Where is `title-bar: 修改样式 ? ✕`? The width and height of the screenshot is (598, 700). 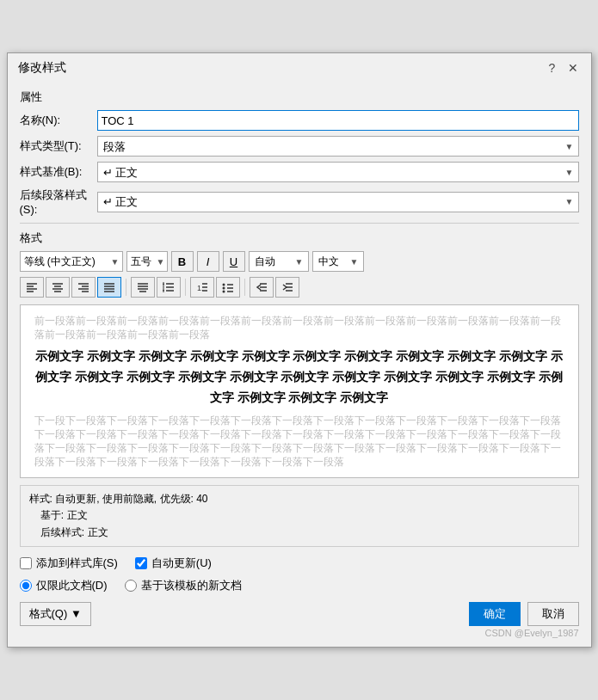 title-bar: 修改样式 ? ✕ is located at coordinates (299, 67).